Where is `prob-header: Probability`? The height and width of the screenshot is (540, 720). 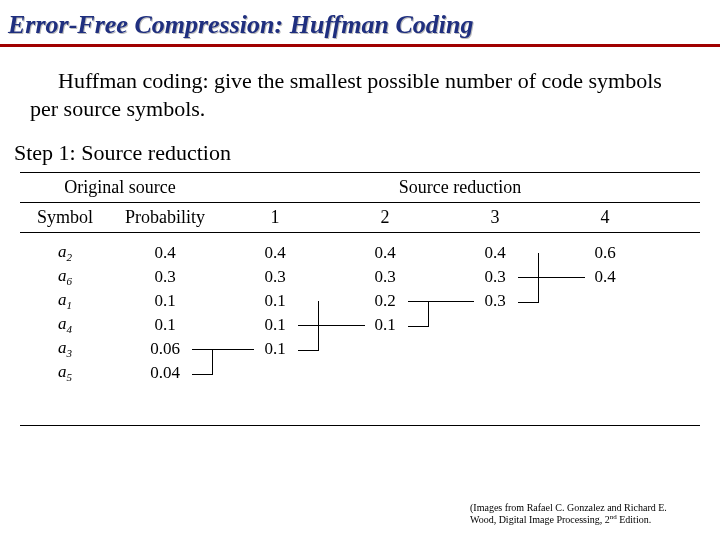
prob-header: Probability is located at coordinates (165, 218).